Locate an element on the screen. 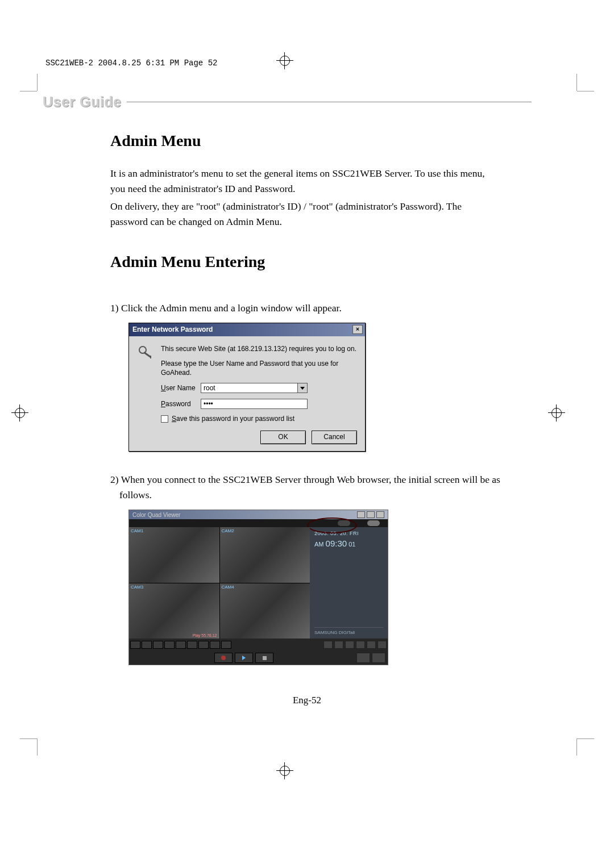 The height and width of the screenshot is (868, 614). step-2: 2) When you connect to the SSC21WEB Serv… is located at coordinates (306, 487).